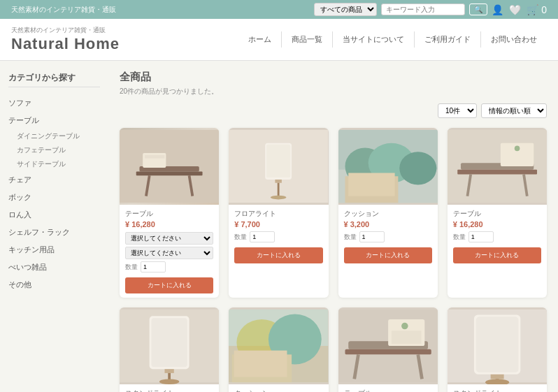 The height and width of the screenshot is (392, 558). I want to click on site-subtitle: 天然素材のインテリア雑貨・通販, so click(64, 10).